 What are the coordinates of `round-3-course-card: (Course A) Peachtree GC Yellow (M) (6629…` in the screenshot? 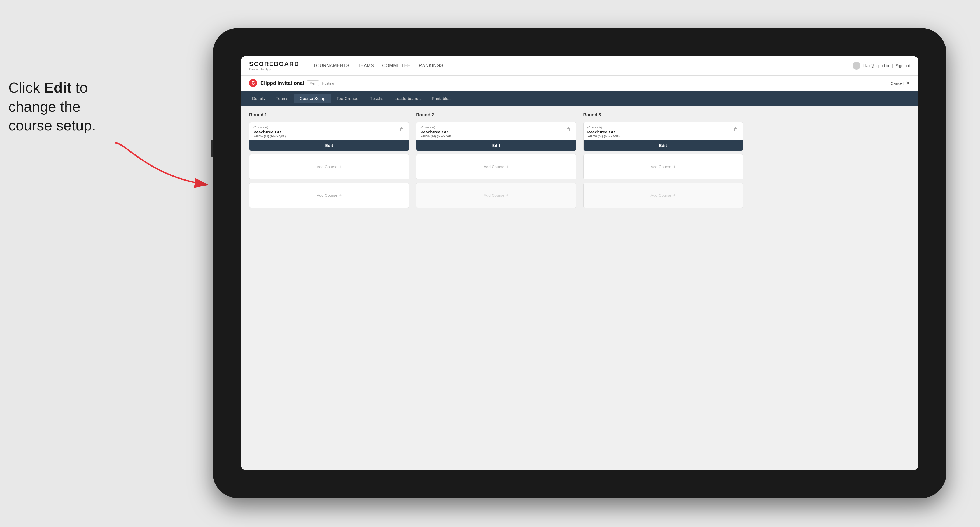 It's located at (663, 137).